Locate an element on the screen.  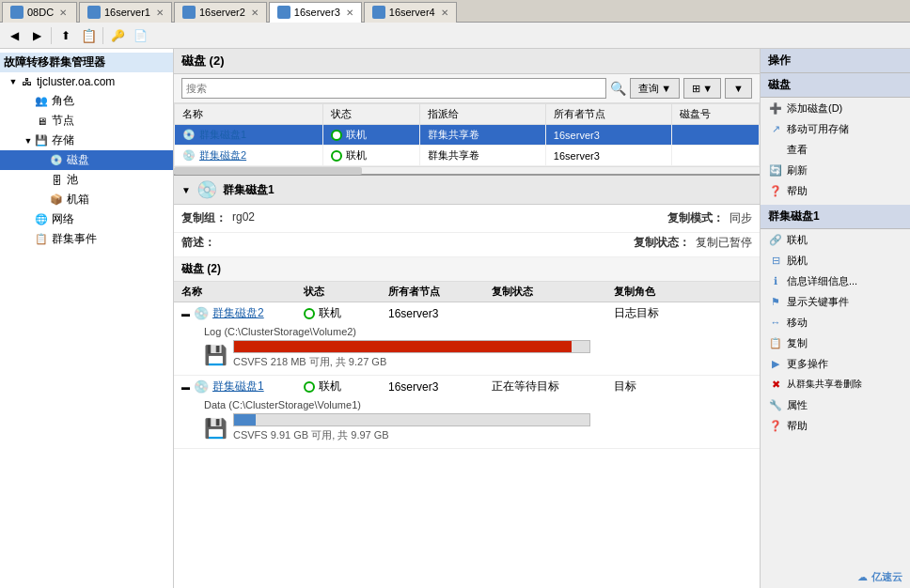
replication-mode-label: 复制模式： is located at coordinates (696, 218).